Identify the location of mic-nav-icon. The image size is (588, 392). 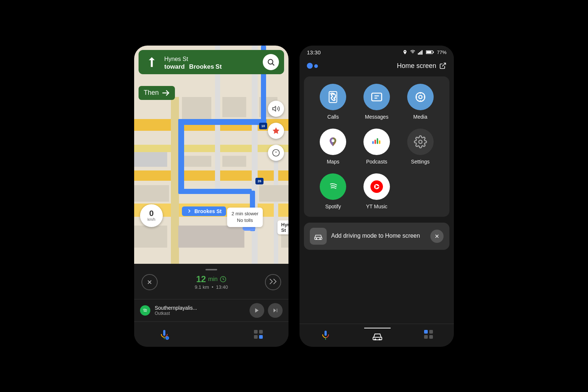
(326, 335).